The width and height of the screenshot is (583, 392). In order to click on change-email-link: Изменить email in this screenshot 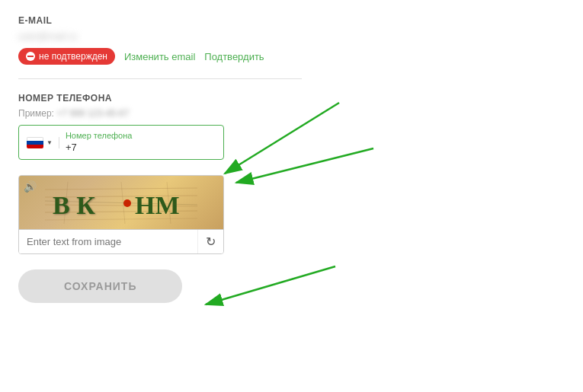, I will do `click(160, 56)`.